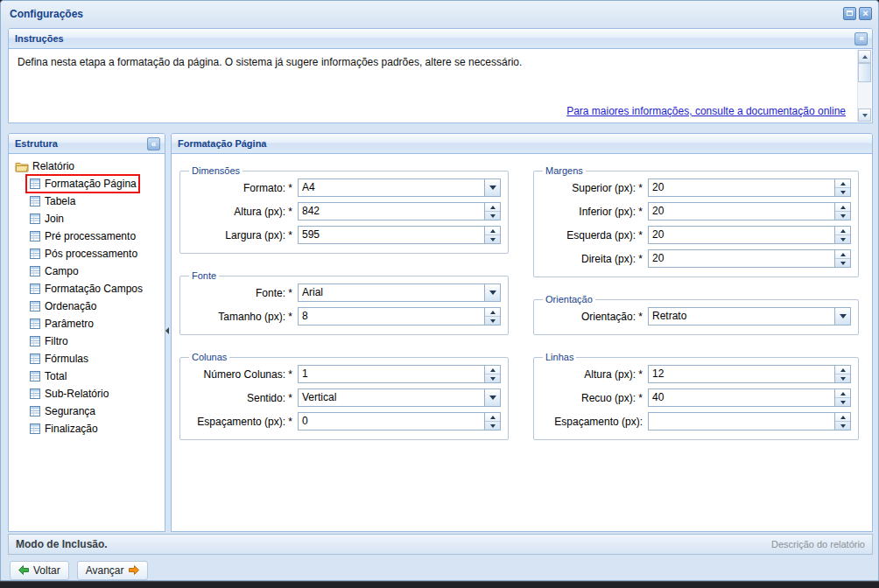 The width and height of the screenshot is (879, 588). Describe the element at coordinates (399, 397) in the screenshot. I see `combo-sentido: Vertical` at that location.